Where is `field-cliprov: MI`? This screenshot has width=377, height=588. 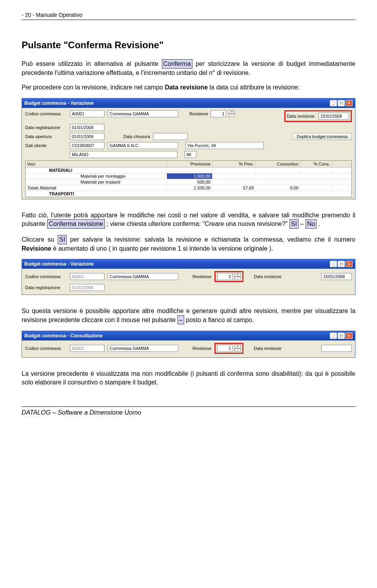 field-cliprov: MI is located at coordinates (190, 155).